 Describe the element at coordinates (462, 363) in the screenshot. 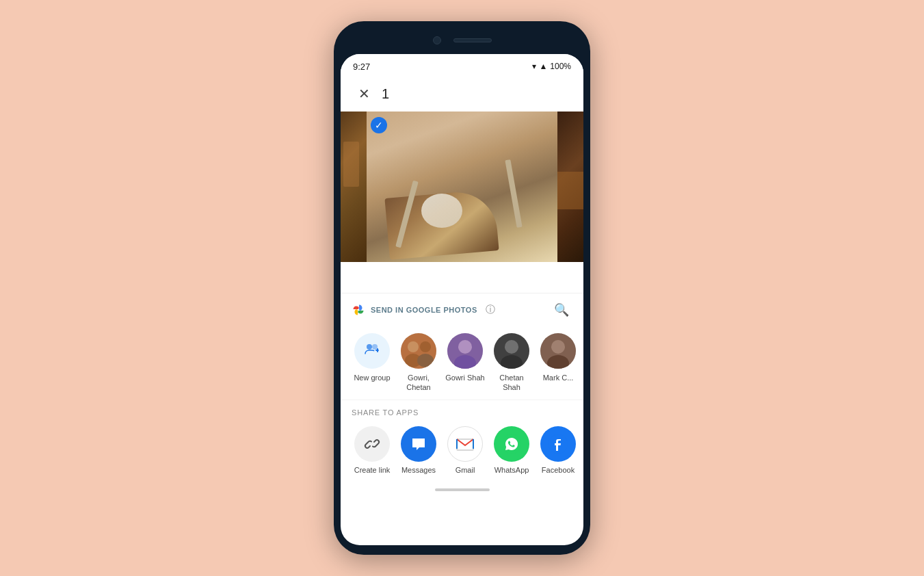

I see `contacts-row: New group Gowri, Chetan` at that location.